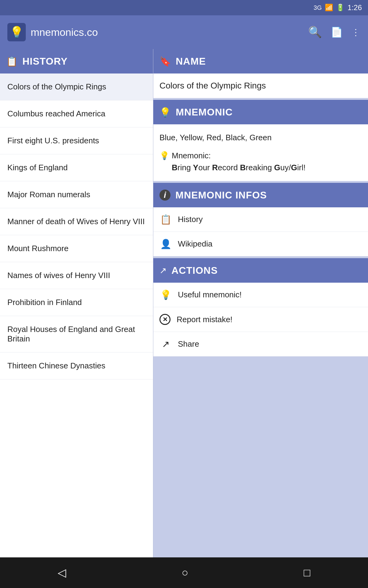  Describe the element at coordinates (17, 32) in the screenshot. I see `app-logo: 💡` at that location.